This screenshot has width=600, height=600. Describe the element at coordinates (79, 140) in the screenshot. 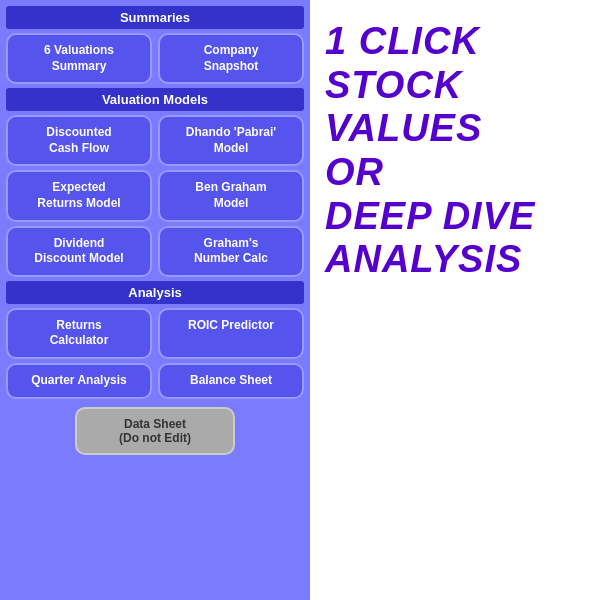

I see `discounted-cash-flow-button: DiscountedCash Flow` at that location.